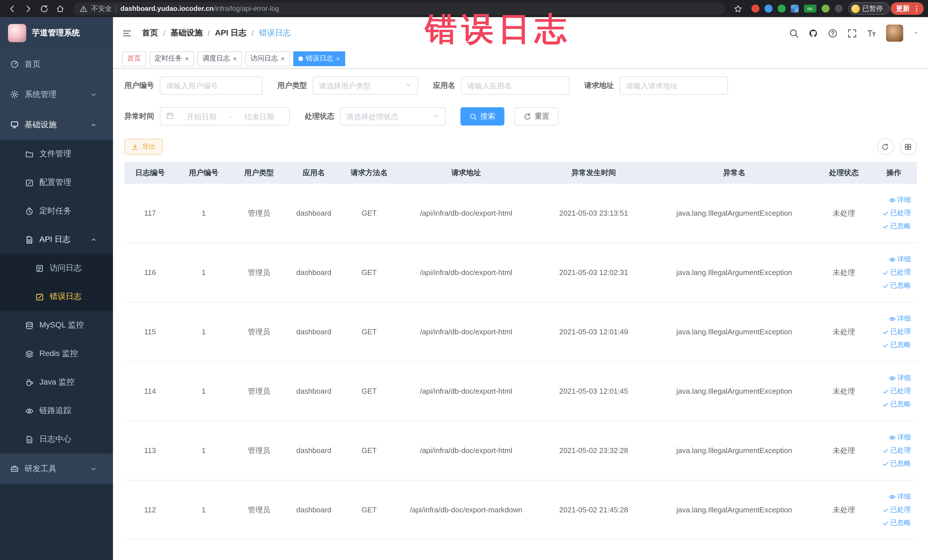 Image resolution: width=928 pixels, height=560 pixels. I want to click on sidebar-menu: 首页系统管理基础设施文件管理配置管理定时任务API 日志访问日志错误日志MySQ…, so click(56, 304).